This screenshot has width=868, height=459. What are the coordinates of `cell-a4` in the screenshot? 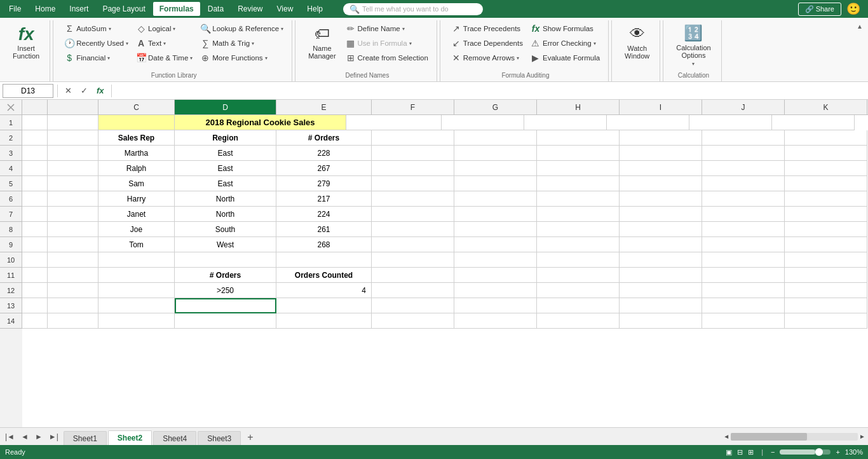 It's located at (35, 168).